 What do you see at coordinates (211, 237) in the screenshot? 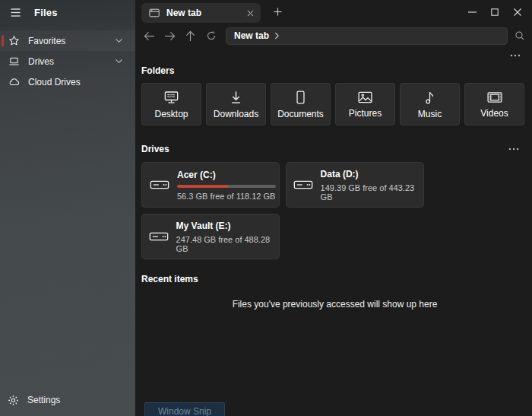
I see `drive-card-e: My Vault (E:) 247.48 GB free of 488.28 G…` at bounding box center [211, 237].